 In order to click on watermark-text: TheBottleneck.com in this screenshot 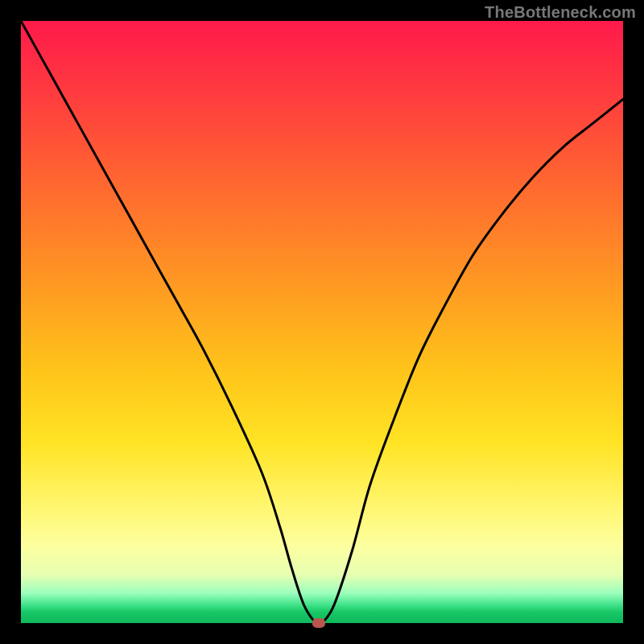, I will do `click(560, 13)`.